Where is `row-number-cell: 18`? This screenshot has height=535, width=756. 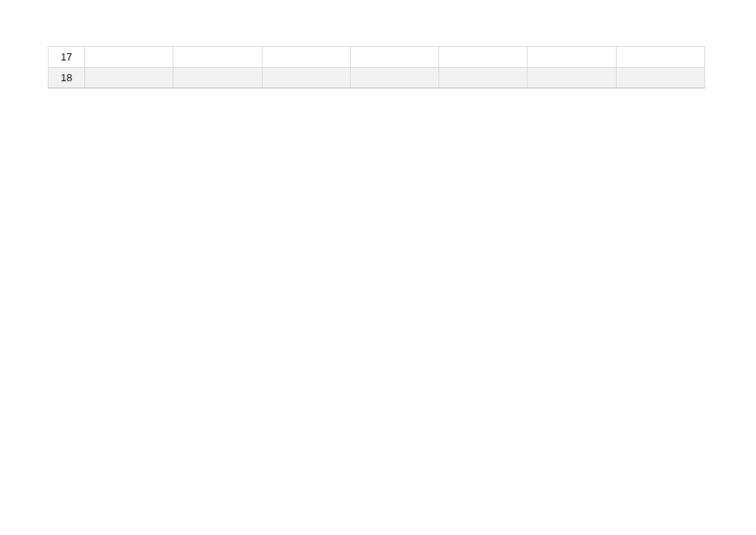 row-number-cell: 18 is located at coordinates (67, 78).